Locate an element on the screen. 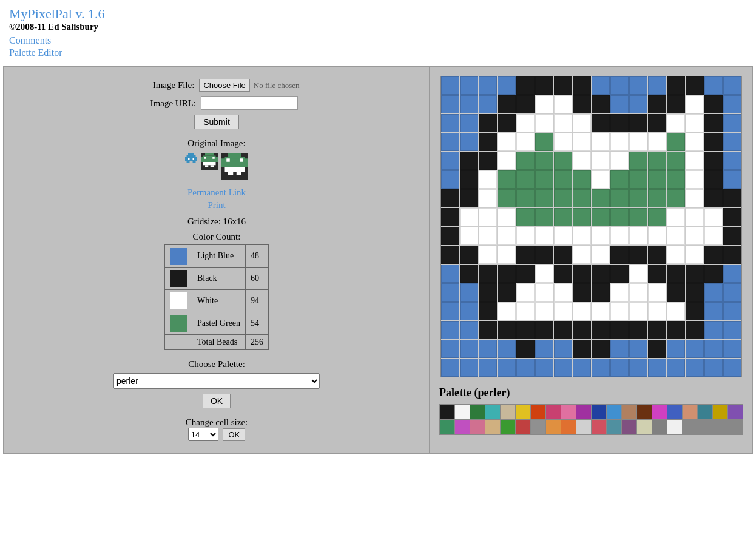 The image size is (756, 546). copyright: ©2008-11 Ed Salisbury is located at coordinates (378, 27).